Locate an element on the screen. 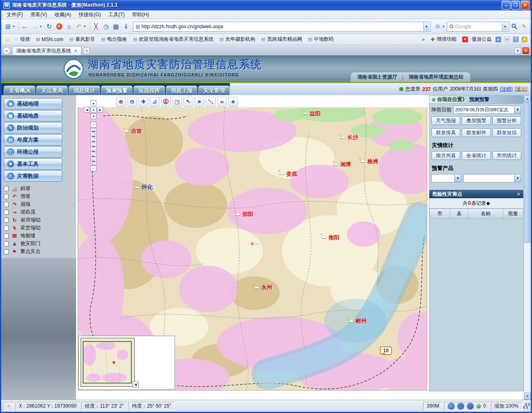 This screenshot has width=532, height=413. sidebar-button: ✦基本工具 is located at coordinates (33, 164).